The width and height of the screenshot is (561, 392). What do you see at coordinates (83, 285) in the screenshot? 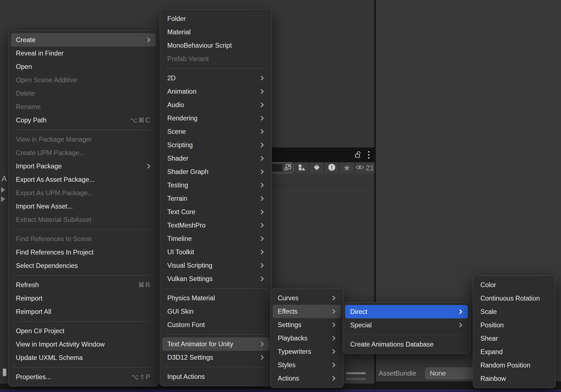
I see `menu-item-refresh: Refresh⌘R` at bounding box center [83, 285].